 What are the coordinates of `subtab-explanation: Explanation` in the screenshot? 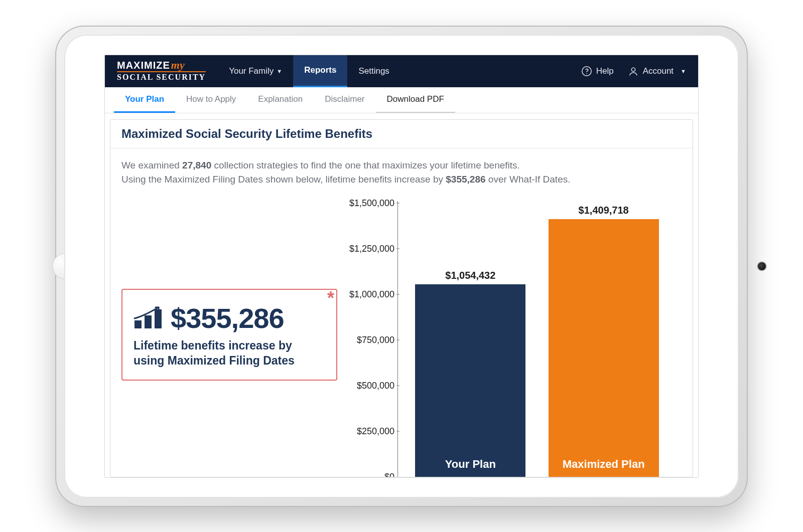 It's located at (280, 100).